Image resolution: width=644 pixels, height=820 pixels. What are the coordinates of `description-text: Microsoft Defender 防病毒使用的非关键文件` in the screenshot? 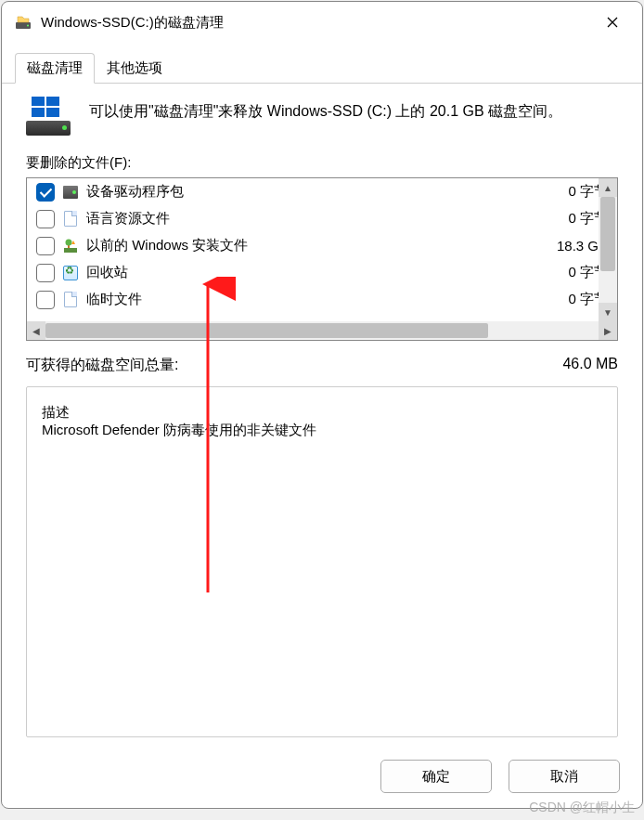 It's located at (322, 431).